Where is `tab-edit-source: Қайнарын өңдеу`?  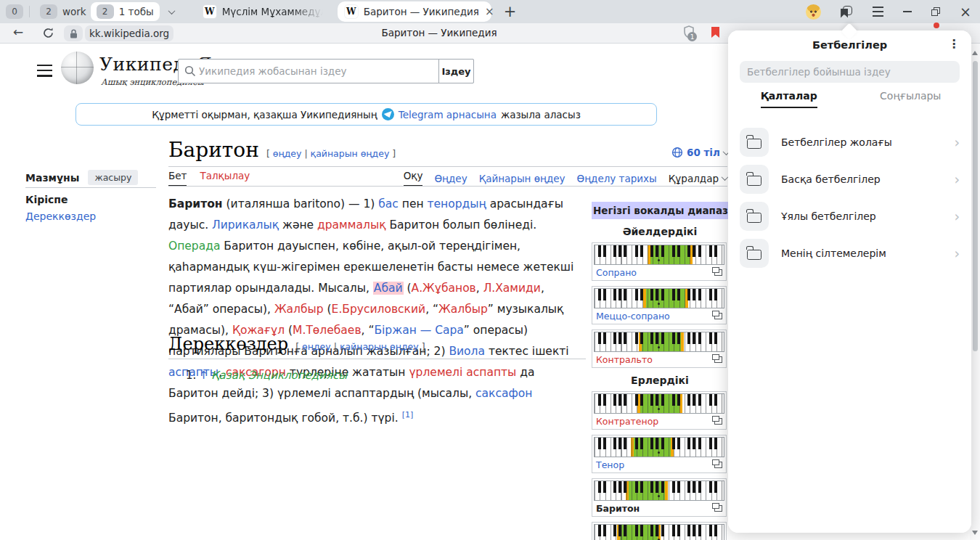 tab-edit-source: Қайнарын өңдеу is located at coordinates (523, 179).